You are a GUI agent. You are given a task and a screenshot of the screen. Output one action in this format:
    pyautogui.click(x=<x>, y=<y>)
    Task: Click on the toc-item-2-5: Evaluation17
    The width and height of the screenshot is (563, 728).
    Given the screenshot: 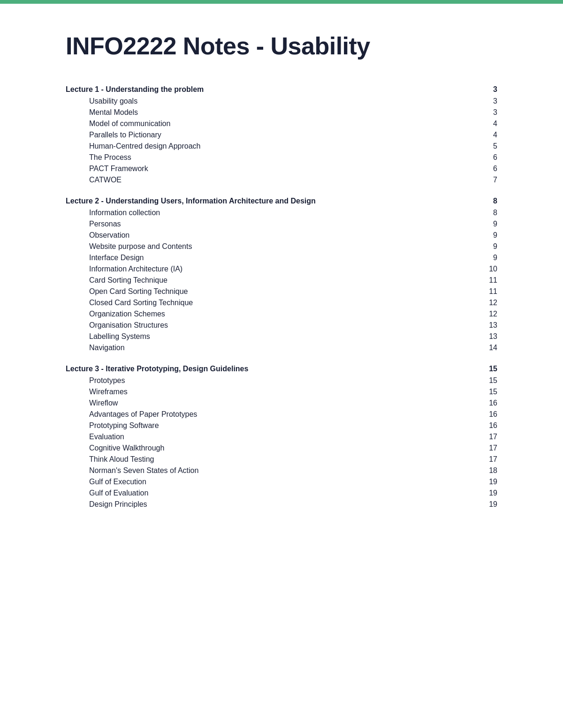 What is the action you would take?
    pyautogui.click(x=282, y=437)
    